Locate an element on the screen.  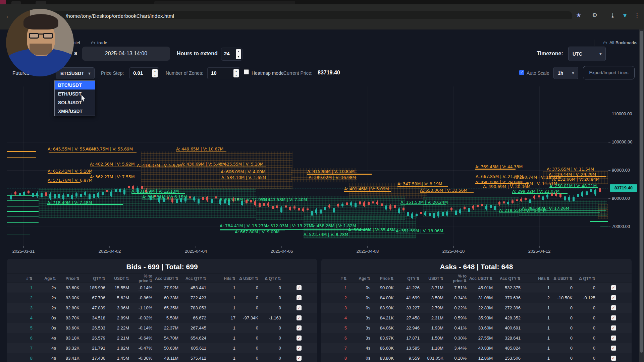
symbol-select: BTC/USDT▼ is located at coordinates (75, 73).